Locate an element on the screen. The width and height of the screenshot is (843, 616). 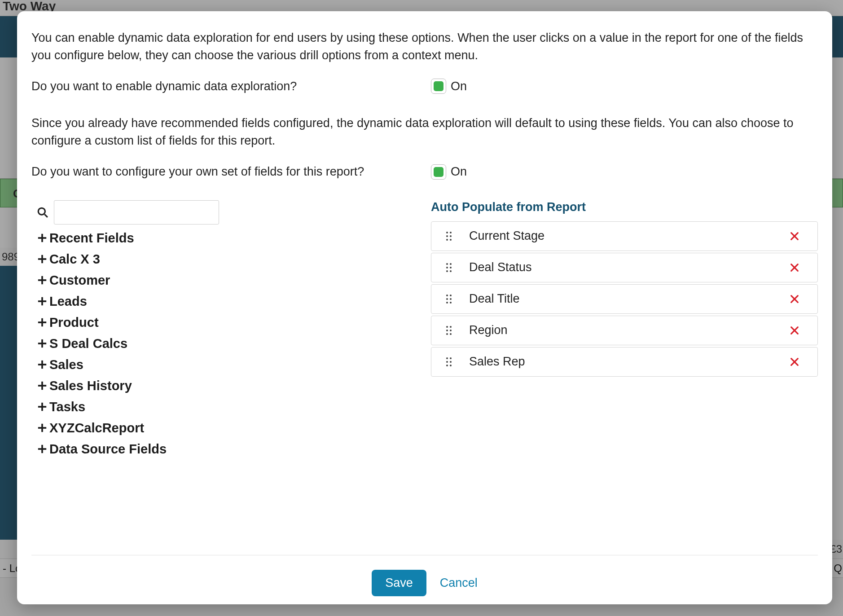
tree-item-label: Tasks is located at coordinates (67, 407).